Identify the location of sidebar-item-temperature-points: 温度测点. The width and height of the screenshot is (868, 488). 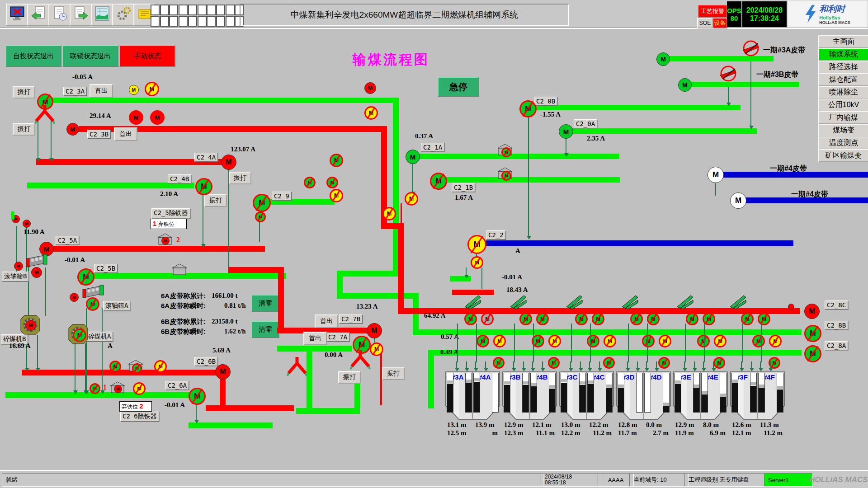
(843, 143).